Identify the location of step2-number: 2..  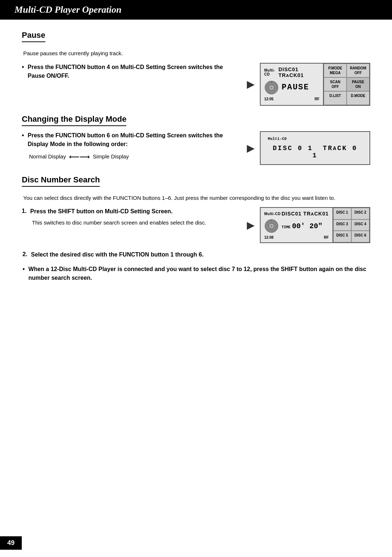
(25, 254).